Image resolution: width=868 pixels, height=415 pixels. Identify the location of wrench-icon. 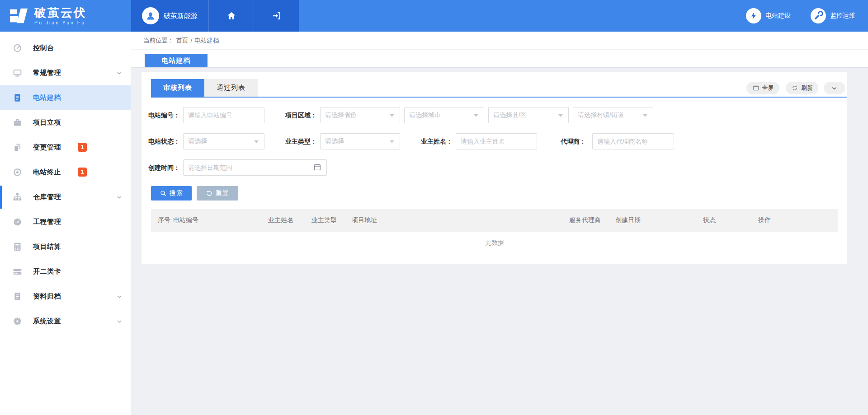
(818, 16).